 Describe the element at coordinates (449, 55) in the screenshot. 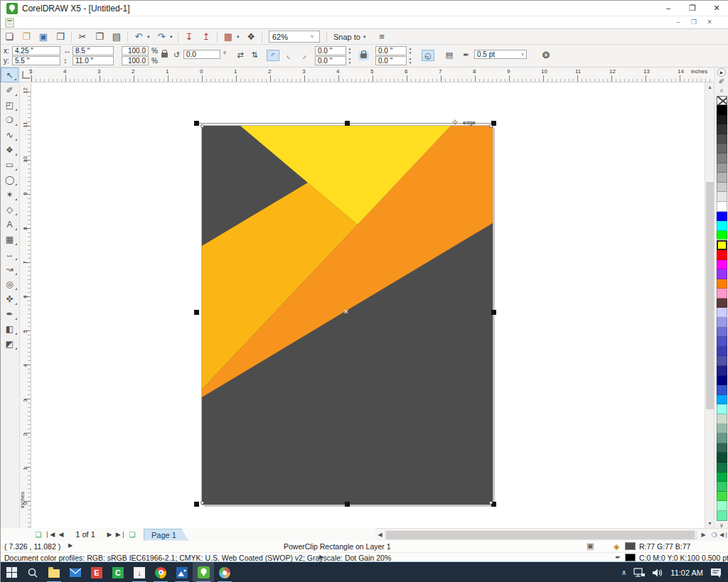

I see `wrap-text-button: ▤` at that location.